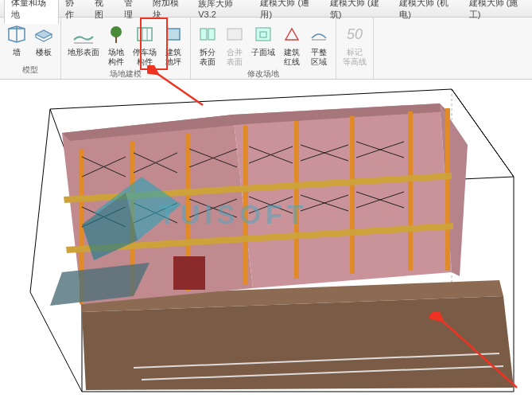  I want to click on grade-icon, so click(319, 34).